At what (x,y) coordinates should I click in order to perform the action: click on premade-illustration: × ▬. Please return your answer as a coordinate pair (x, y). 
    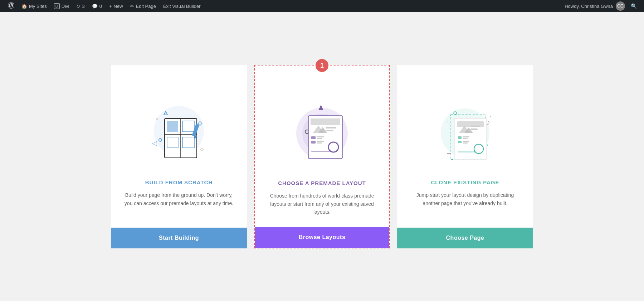
    Looking at the image, I should click on (322, 130).